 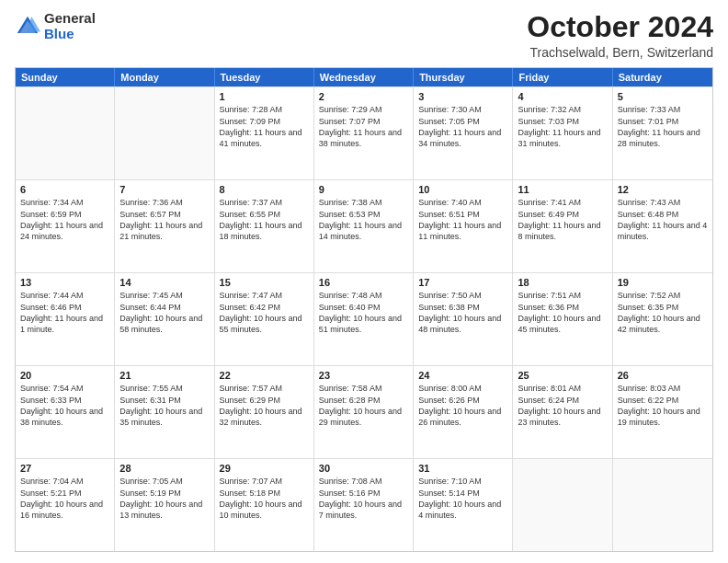 What do you see at coordinates (563, 190) in the screenshot?
I see `day-number: 11` at bounding box center [563, 190].